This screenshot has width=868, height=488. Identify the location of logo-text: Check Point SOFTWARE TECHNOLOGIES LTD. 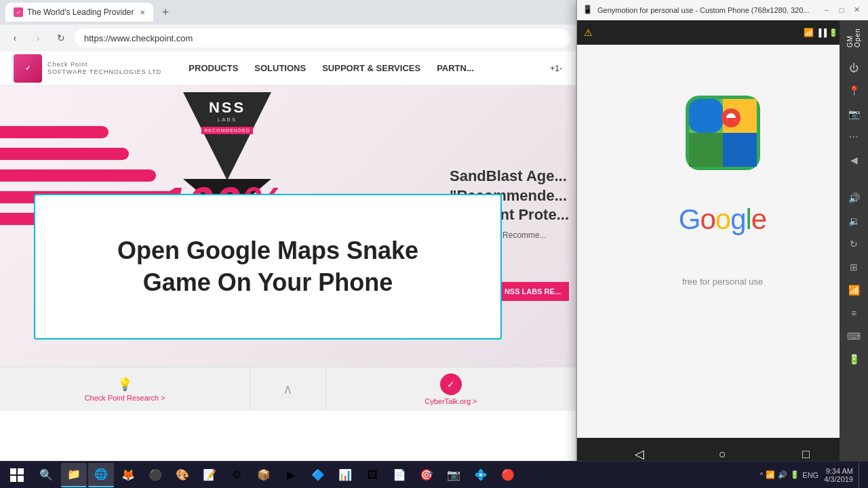
(104, 68).